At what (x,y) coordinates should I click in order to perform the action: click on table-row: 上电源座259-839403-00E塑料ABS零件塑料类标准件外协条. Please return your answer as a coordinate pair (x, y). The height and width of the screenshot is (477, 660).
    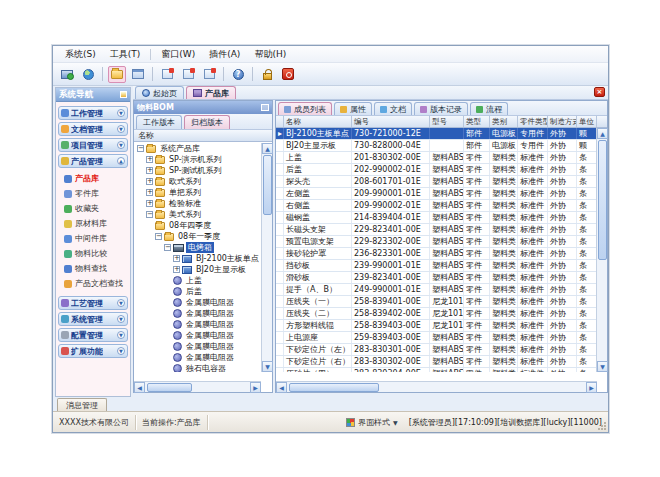
    Looking at the image, I should click on (436, 338).